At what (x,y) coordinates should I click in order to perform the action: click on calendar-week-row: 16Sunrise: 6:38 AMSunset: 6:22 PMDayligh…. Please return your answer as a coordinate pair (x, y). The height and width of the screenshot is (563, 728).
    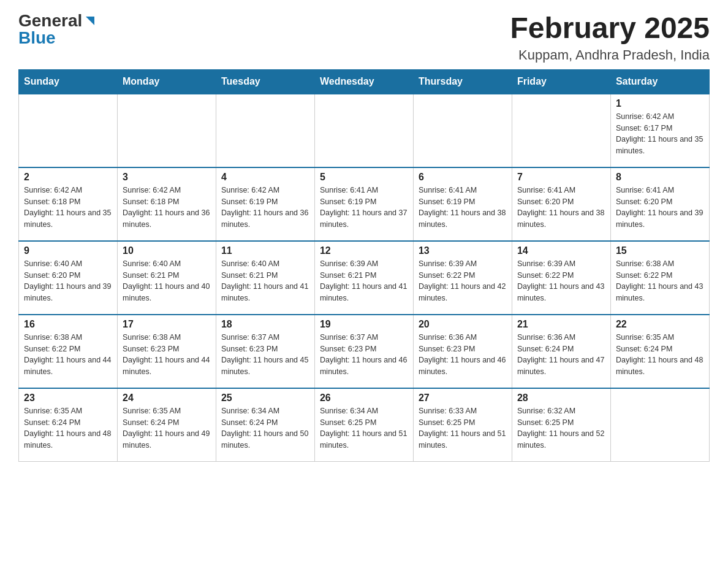
    Looking at the image, I should click on (364, 351).